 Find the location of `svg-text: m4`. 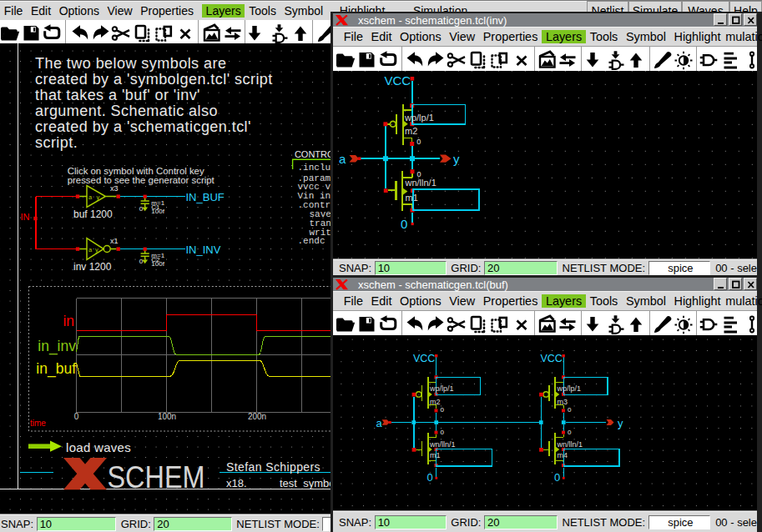

svg-text: m4 is located at coordinates (563, 455).